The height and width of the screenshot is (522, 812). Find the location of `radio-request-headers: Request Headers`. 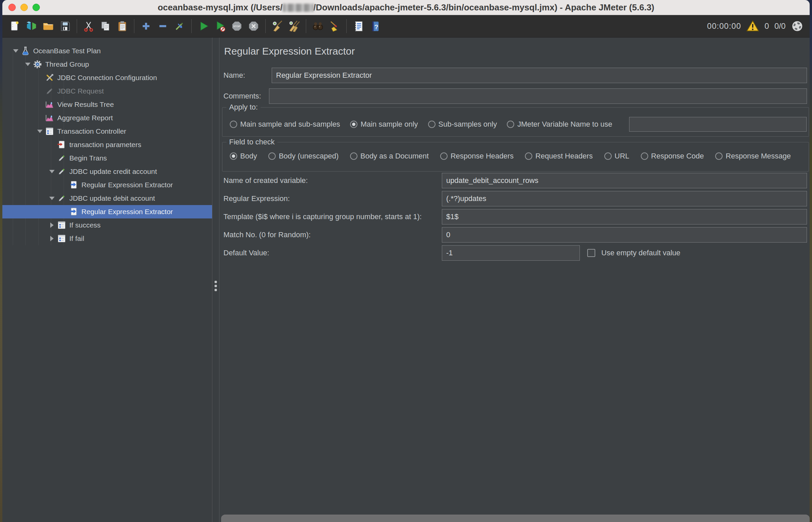

radio-request-headers: Request Headers is located at coordinates (559, 156).